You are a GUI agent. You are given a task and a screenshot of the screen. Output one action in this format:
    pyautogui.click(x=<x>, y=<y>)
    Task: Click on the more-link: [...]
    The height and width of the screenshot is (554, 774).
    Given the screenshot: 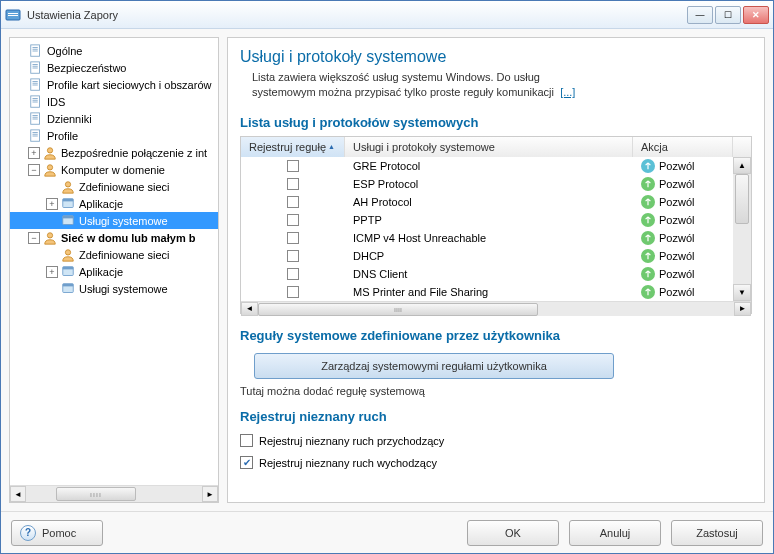 What is the action you would take?
    pyautogui.click(x=568, y=92)
    